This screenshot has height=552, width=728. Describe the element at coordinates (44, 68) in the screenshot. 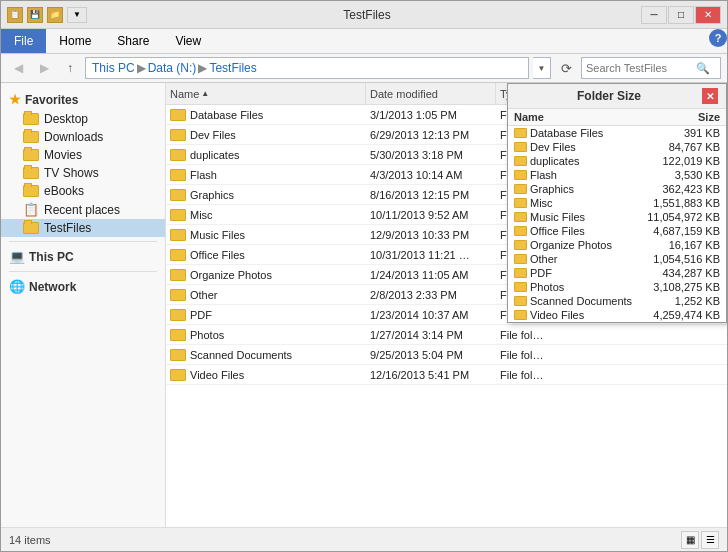

I see `forward-button: ▶` at that location.